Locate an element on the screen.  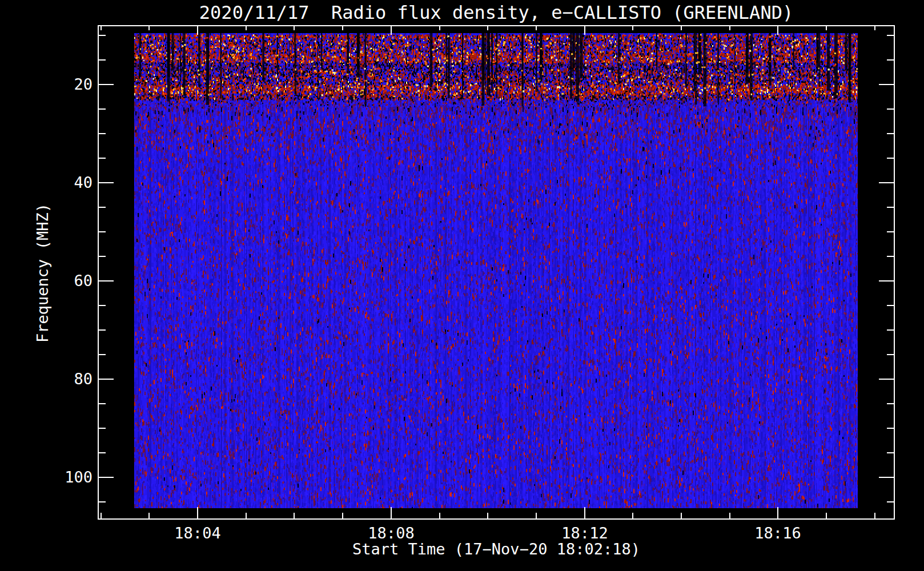
y-tick-label: 100 is located at coordinates (58, 477).